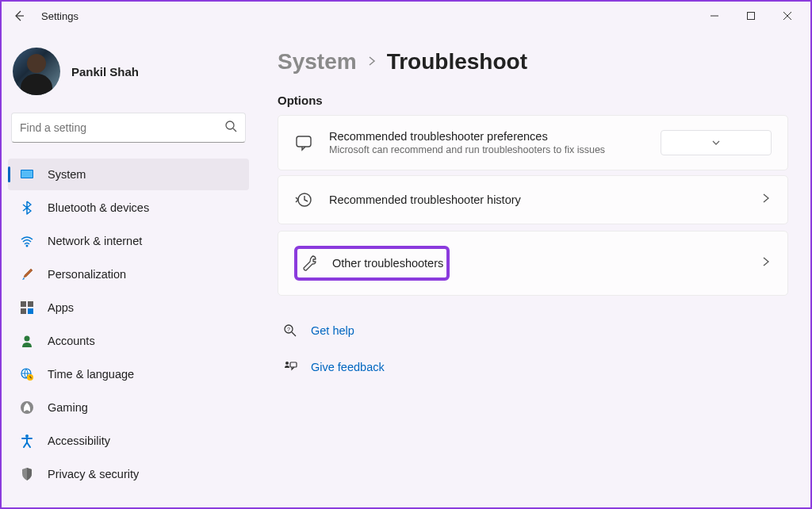 Image resolution: width=812 pixels, height=509 pixels. Describe the element at coordinates (488, 150) in the screenshot. I see `card-desc: Microsoft can recommend and run troubles…` at that location.